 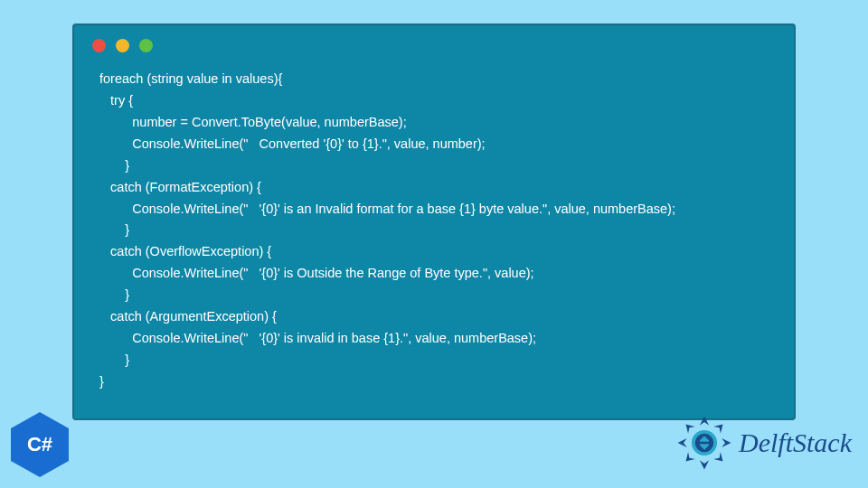 What do you see at coordinates (796, 443) in the screenshot?
I see `brand-name: DelftStack` at bounding box center [796, 443].